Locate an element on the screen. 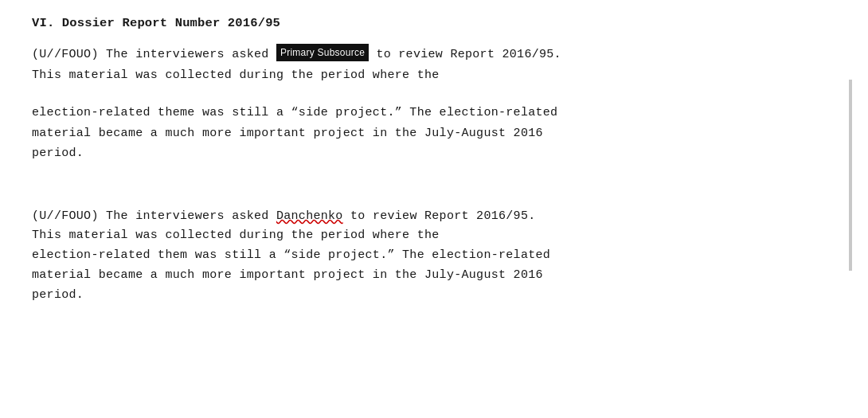 The height and width of the screenshot is (418, 868). section-heading: VI. Dossier Report Number 2016/95 is located at coordinates (434, 23).